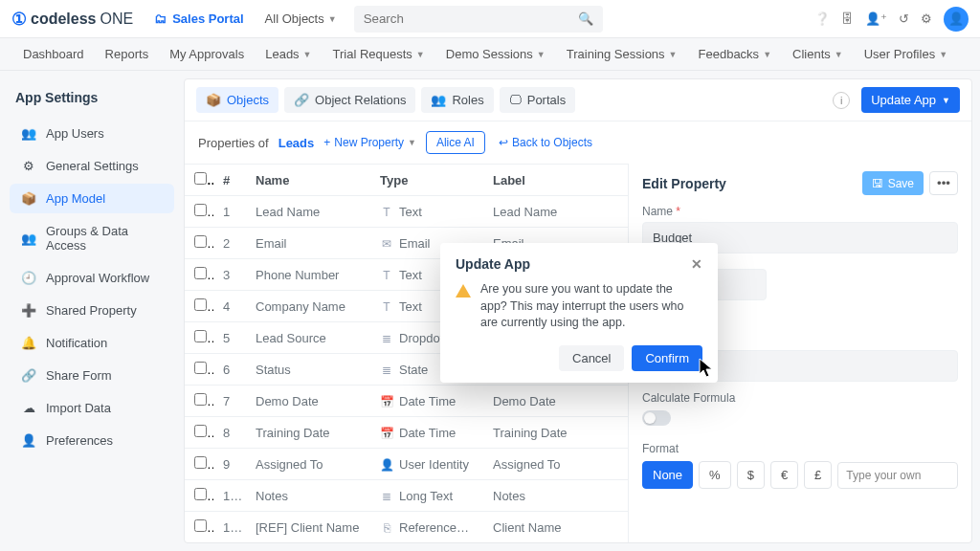  Describe the element at coordinates (697, 264) in the screenshot. I see `close-icon: ✕` at that location.